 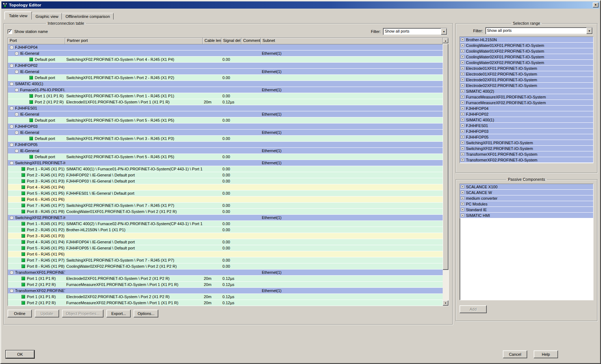 I want to click on table-filter-dropdown: Show all ports ▼, so click(x=415, y=31).